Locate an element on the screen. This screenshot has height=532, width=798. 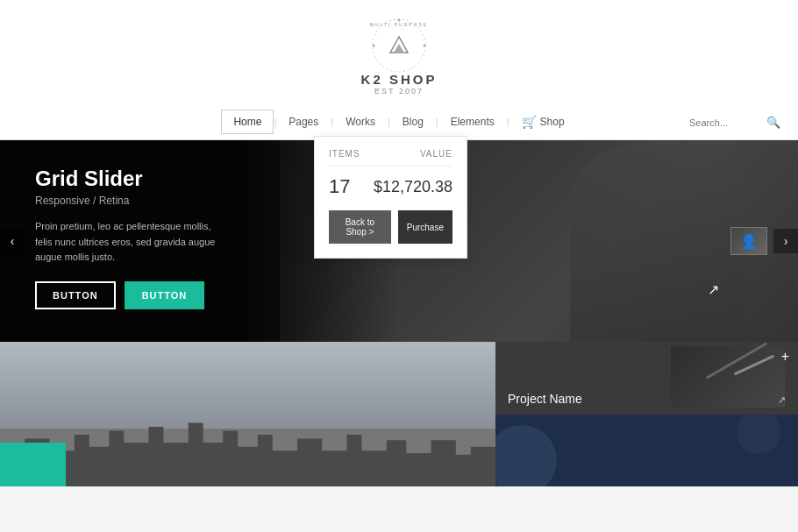
nav-item-shop: 🛒 Shop is located at coordinates (544, 122).